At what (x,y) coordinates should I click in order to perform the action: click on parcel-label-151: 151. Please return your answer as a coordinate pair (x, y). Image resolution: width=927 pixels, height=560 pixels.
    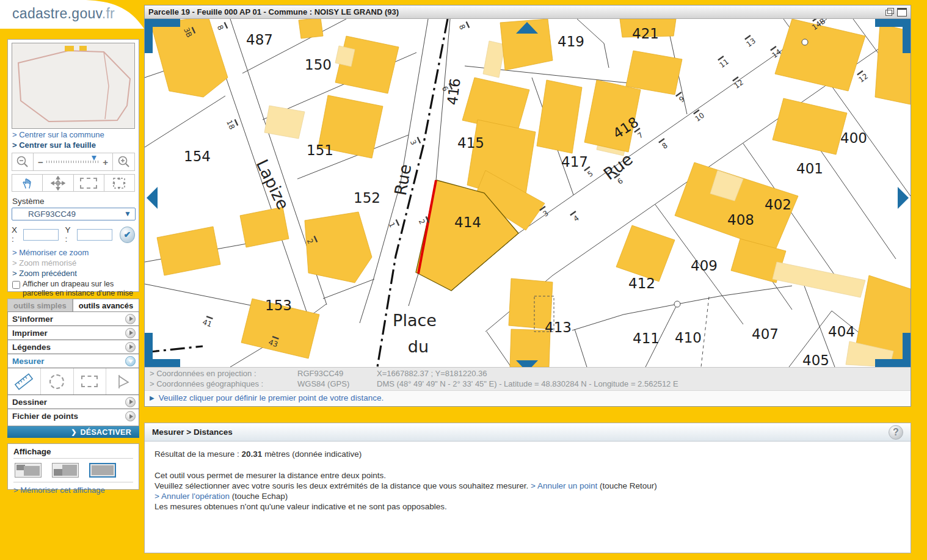
    Looking at the image, I should click on (320, 150).